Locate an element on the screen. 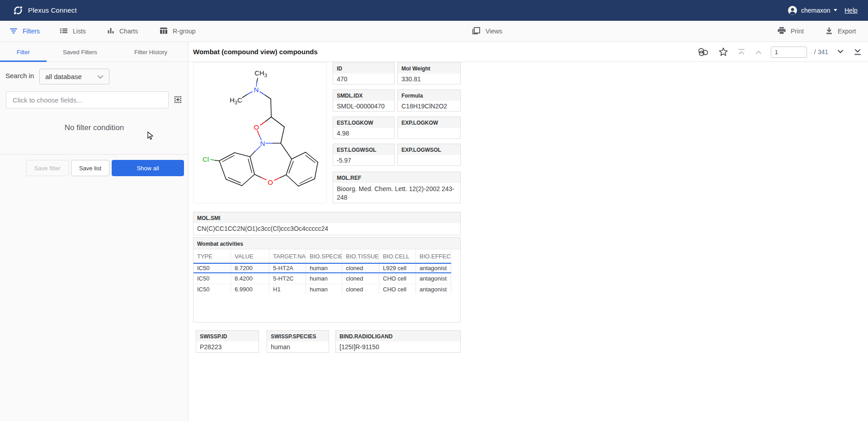 The image size is (868, 421). first-record-button is located at coordinates (741, 52).